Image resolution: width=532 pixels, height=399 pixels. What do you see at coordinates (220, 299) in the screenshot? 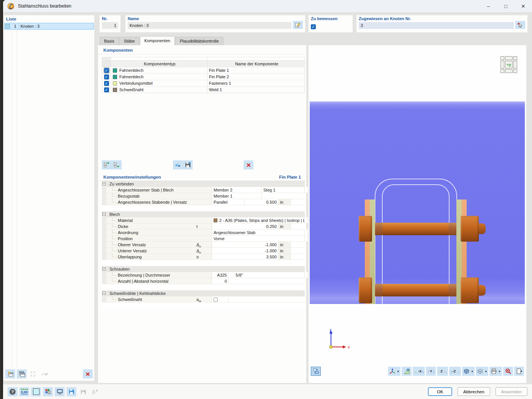
I see `setting-checkbox-cell: ✓` at bounding box center [220, 299].